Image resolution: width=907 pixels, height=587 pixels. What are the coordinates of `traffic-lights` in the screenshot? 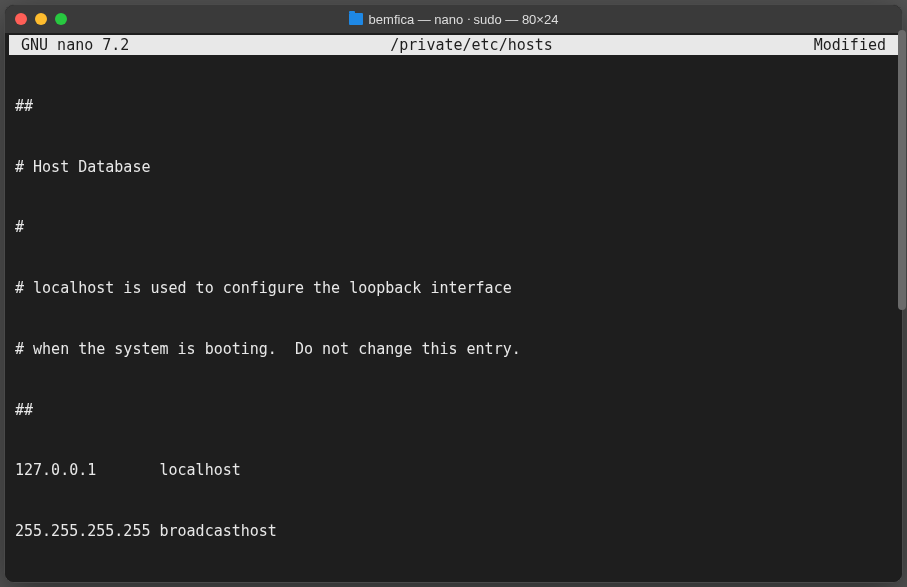 It's located at (41, 19).